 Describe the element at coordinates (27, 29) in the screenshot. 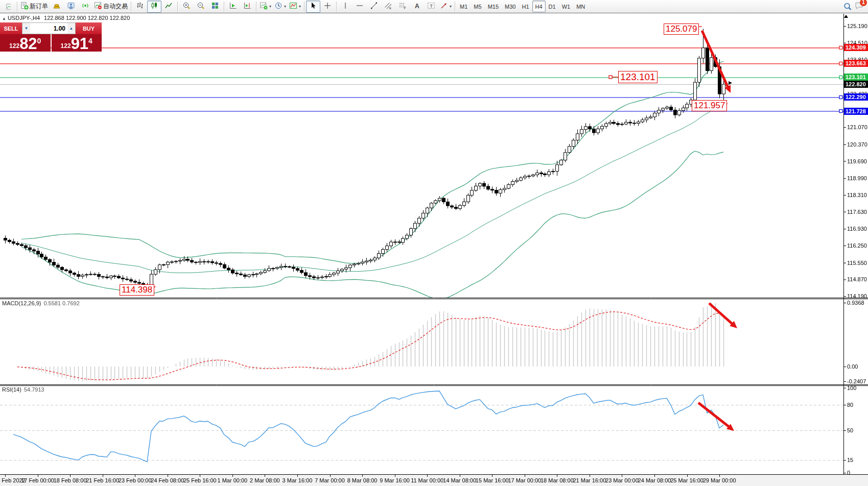

I see `volume-decrease-button: ▼` at that location.